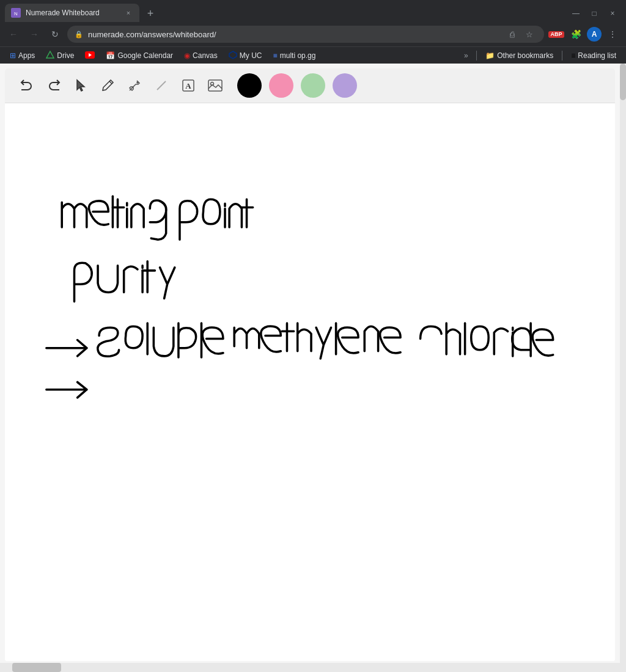  What do you see at coordinates (520, 56) in the screenshot?
I see `bookmark-other: 📁 Other bookmarks` at bounding box center [520, 56].